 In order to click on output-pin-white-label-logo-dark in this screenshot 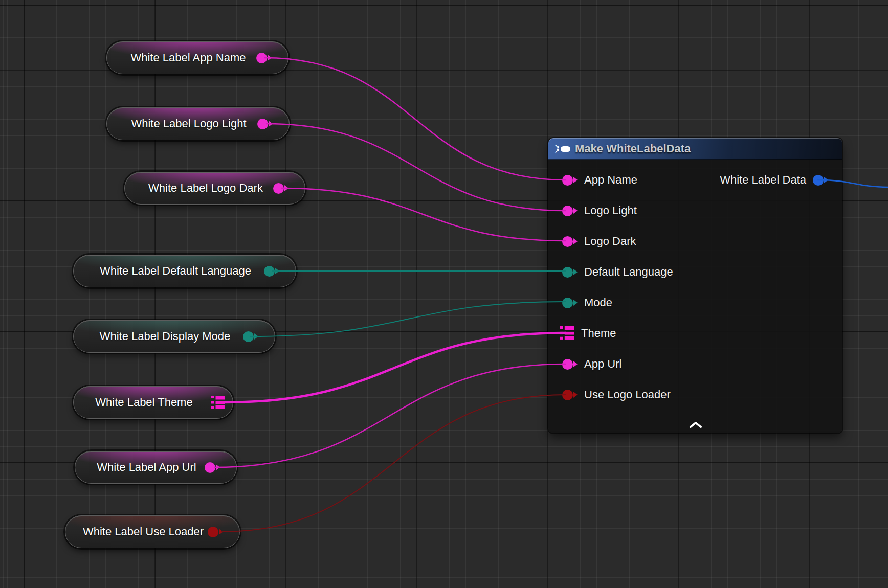, I will do `click(278, 188)`.